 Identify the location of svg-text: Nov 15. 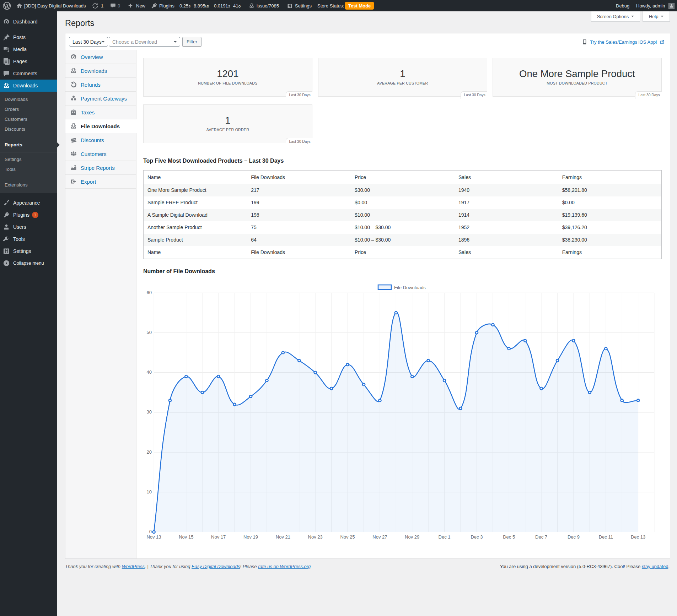
(186, 537).